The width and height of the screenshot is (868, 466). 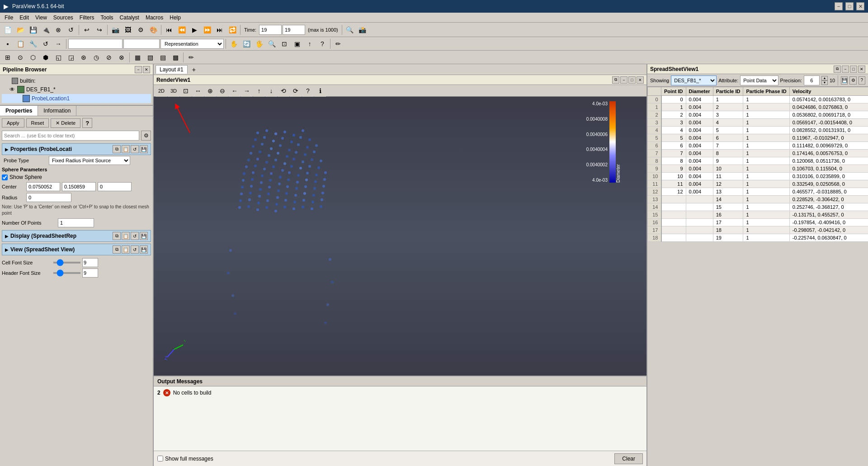 I want to click on col-particle-id: Particle ID, so click(x=728, y=91).